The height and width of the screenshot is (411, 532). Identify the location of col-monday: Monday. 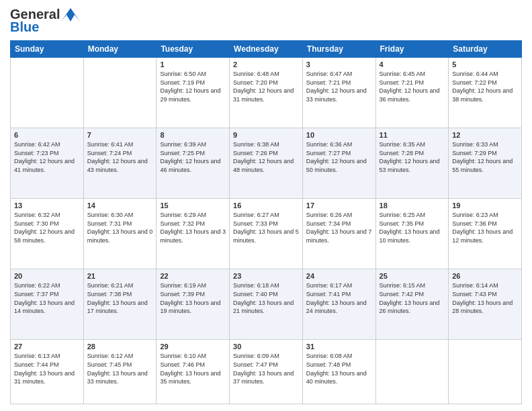
(120, 50).